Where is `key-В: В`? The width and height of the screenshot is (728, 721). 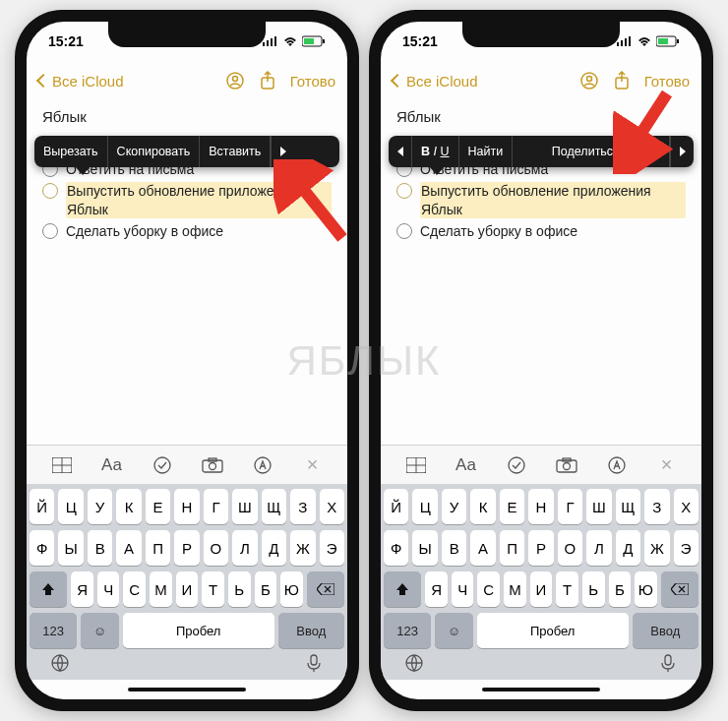
key-В: В is located at coordinates (455, 548).